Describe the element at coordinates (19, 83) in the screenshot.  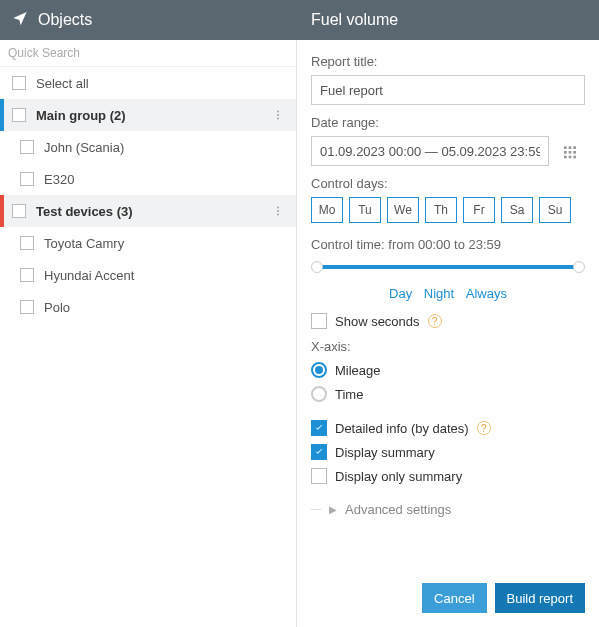
I see `select-all-checkbox` at that location.